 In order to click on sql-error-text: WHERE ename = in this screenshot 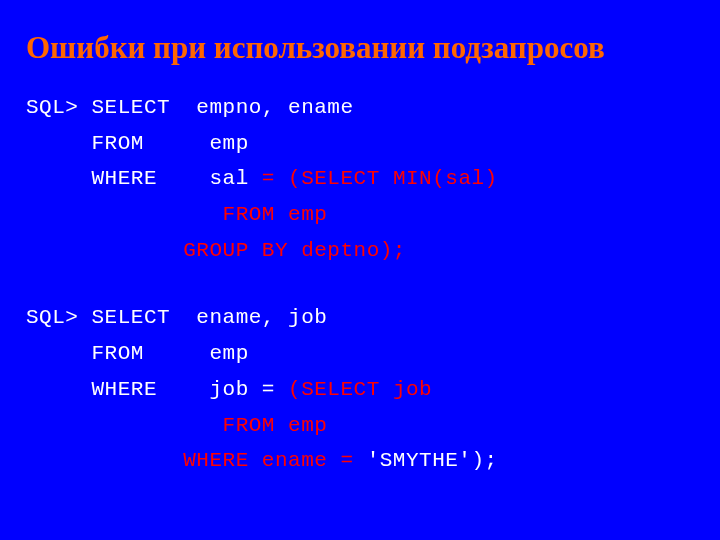, I will do `click(196, 460)`.